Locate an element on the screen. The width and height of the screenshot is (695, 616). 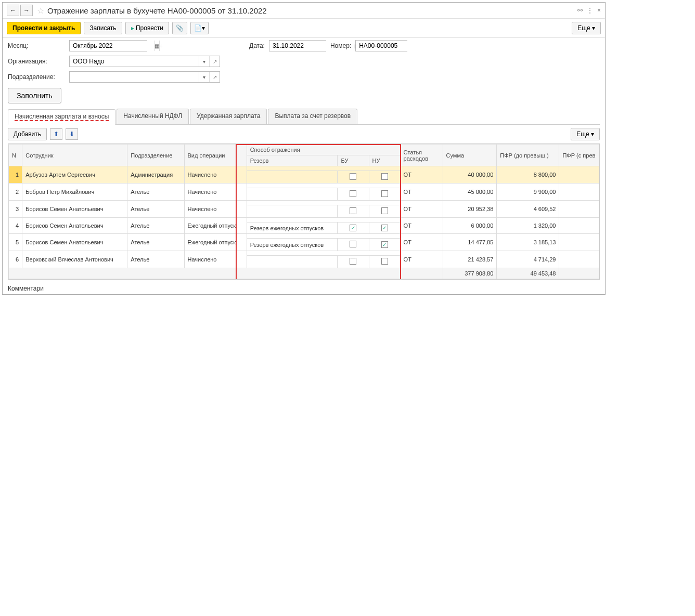
table-row: 4 Борисов Семен АнатольевичАтельеЕжегодн… is located at coordinates (304, 220).